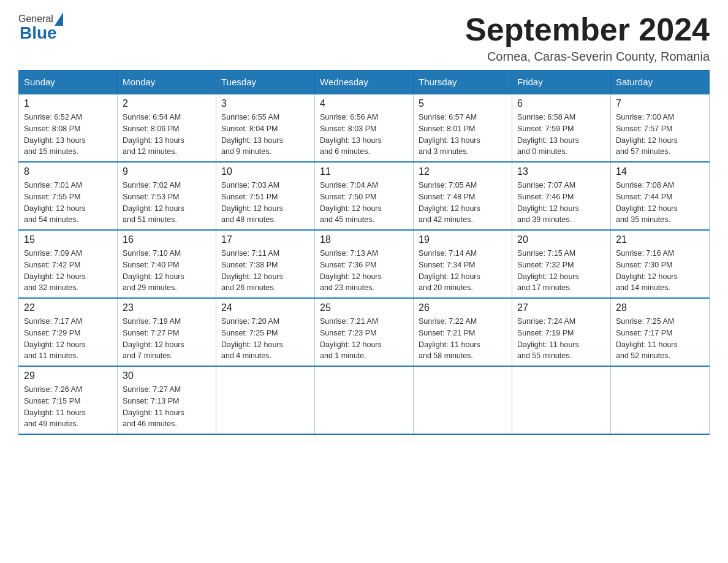  Describe the element at coordinates (68, 135) in the screenshot. I see `day-info: Sunrise: 6:52 AMSunset: 8:08 PMDaylight:…` at that location.